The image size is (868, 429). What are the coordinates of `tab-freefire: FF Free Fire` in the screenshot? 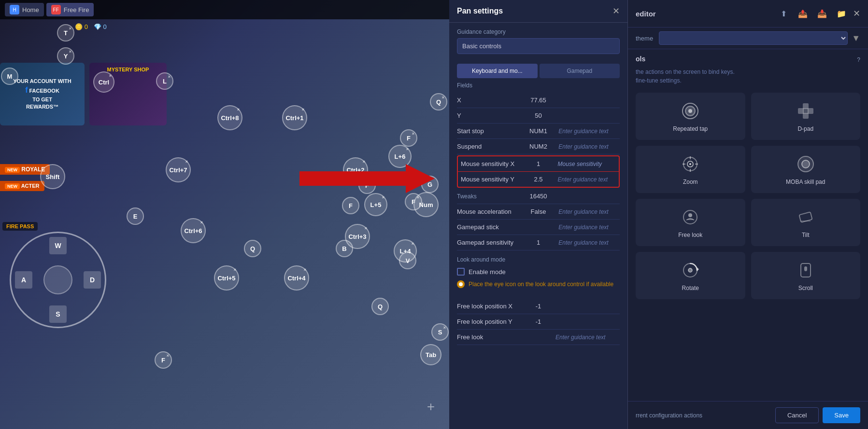 It's located at (71, 10).